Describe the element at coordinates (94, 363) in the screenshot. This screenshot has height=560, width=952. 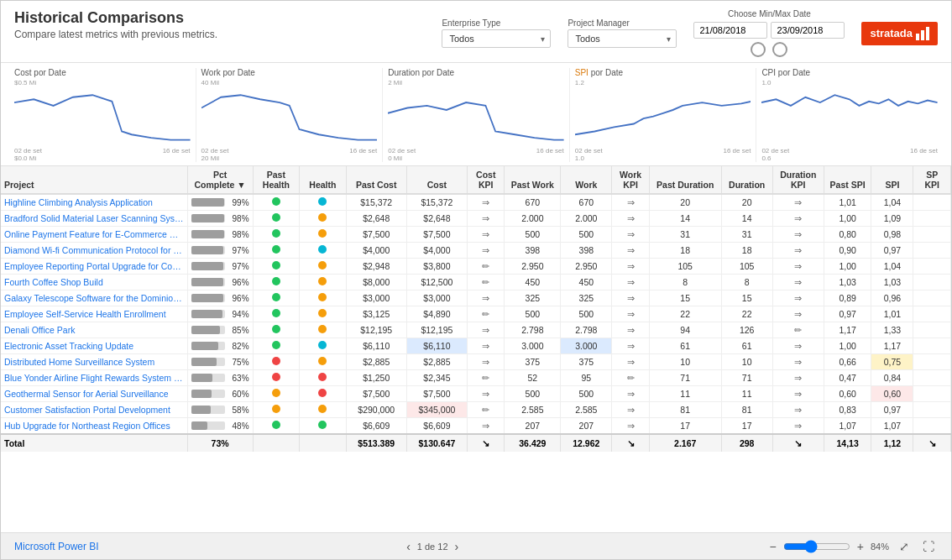
I see `cell-project: Distributed Home Surveillance System` at that location.